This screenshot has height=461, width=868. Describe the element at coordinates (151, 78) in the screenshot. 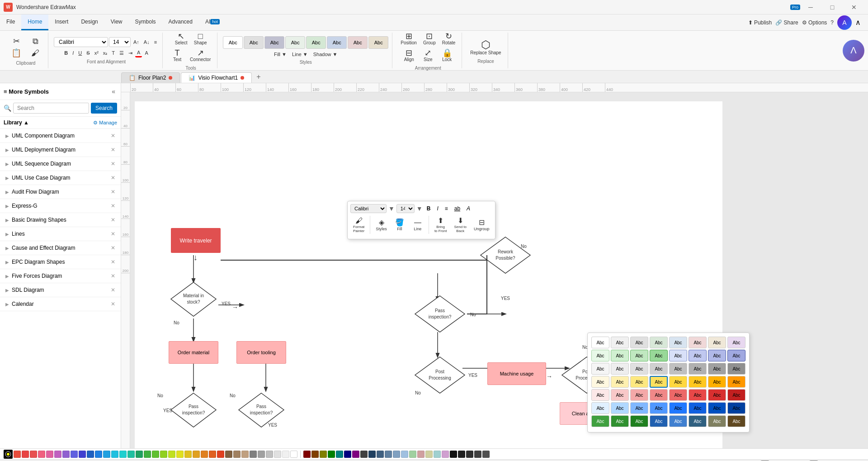

I see `tab-floor-plan: 📋 Floor Plan2` at that location.